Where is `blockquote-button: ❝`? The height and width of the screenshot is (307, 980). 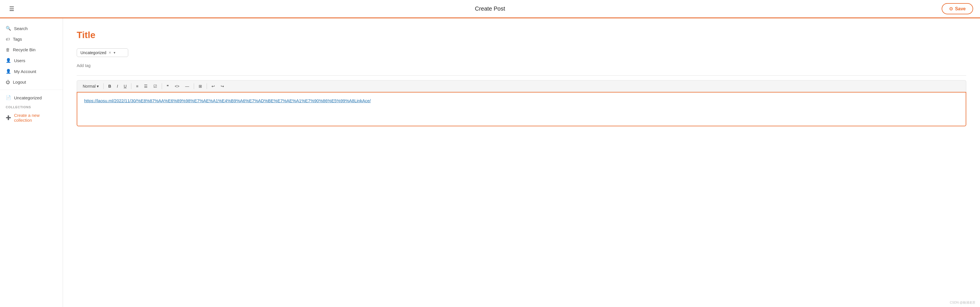
blockquote-button: ❝ is located at coordinates (168, 86).